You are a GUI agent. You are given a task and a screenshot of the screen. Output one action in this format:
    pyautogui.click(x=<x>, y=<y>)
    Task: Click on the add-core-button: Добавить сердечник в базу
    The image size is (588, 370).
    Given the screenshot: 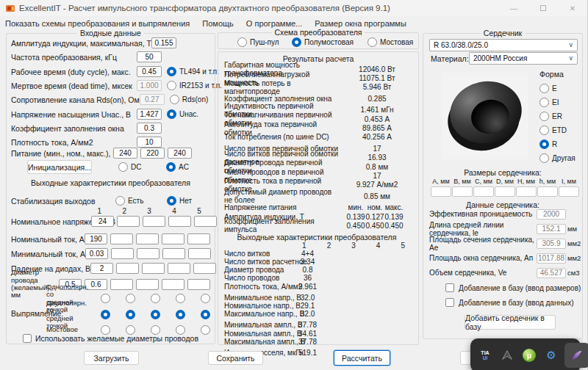 What is the action you would take?
    pyautogui.click(x=510, y=322)
    